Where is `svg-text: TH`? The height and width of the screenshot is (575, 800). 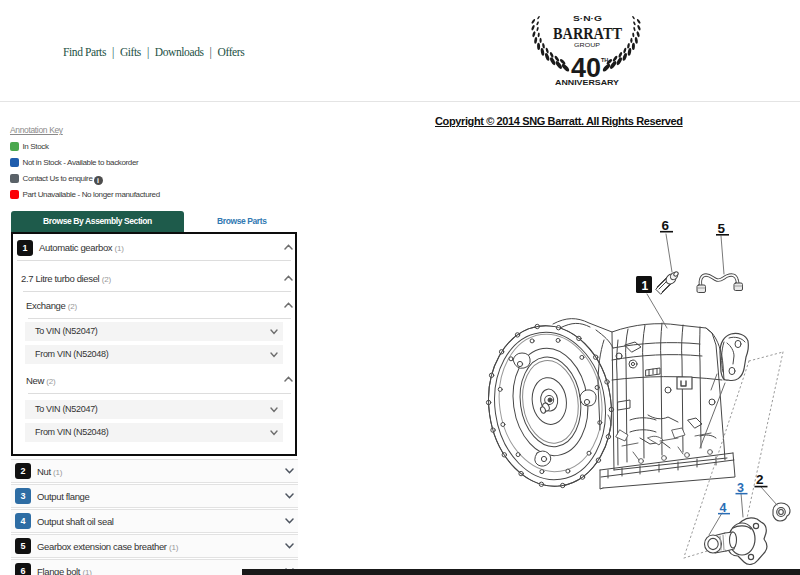 svg-text: TH is located at coordinates (604, 60).